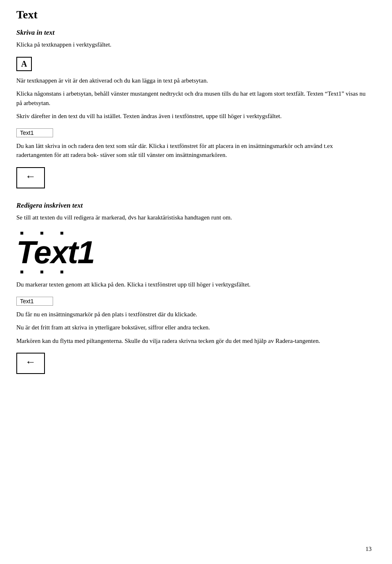 Image resolution: width=392 pixels, height=564 pixels. What do you see at coordinates (57, 272) in the screenshot?
I see `handles-bottom-row` at bounding box center [57, 272].